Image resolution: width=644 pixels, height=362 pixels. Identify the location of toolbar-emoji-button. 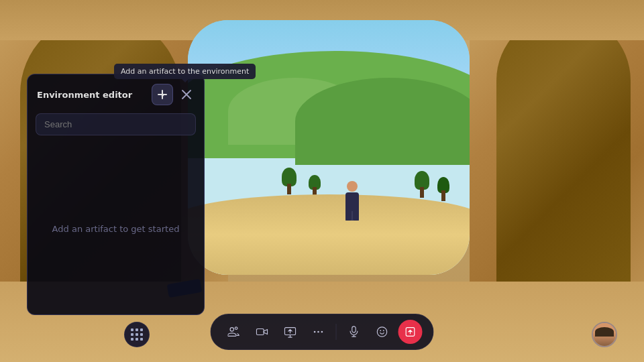
(382, 332).